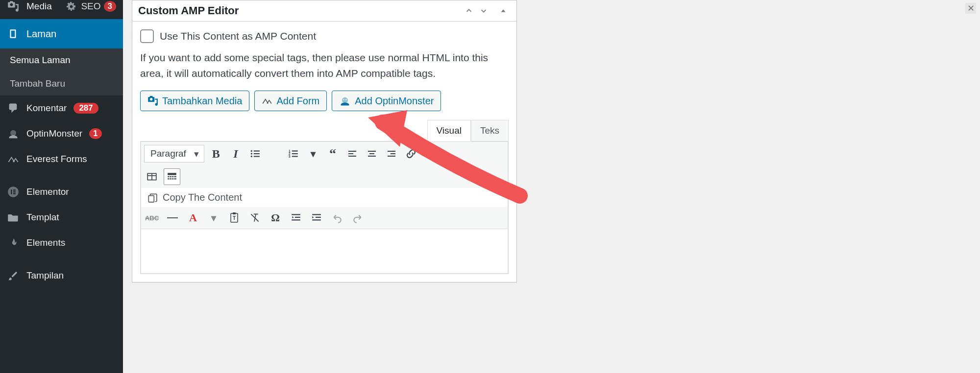 This screenshot has height=373, width=980. What do you see at coordinates (152, 177) in the screenshot?
I see `table-button` at bounding box center [152, 177].